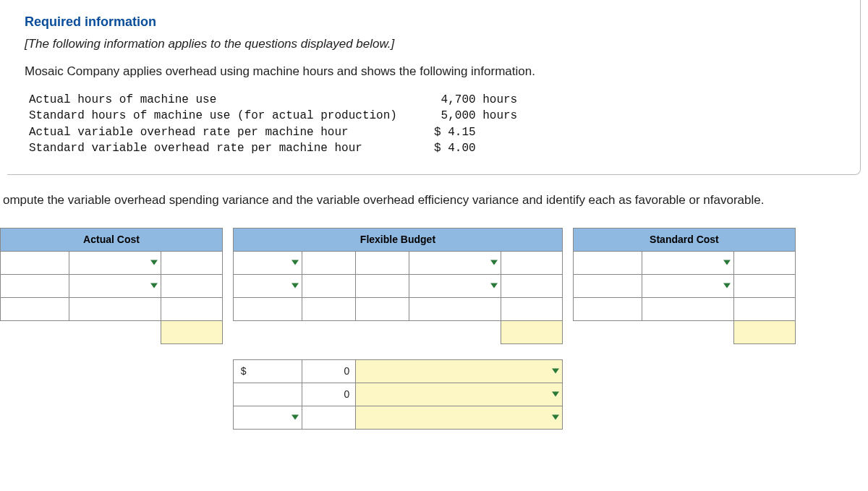  Describe the element at coordinates (434, 200) in the screenshot. I see `question-text: ompute the variable overhead spending va…` at that location.